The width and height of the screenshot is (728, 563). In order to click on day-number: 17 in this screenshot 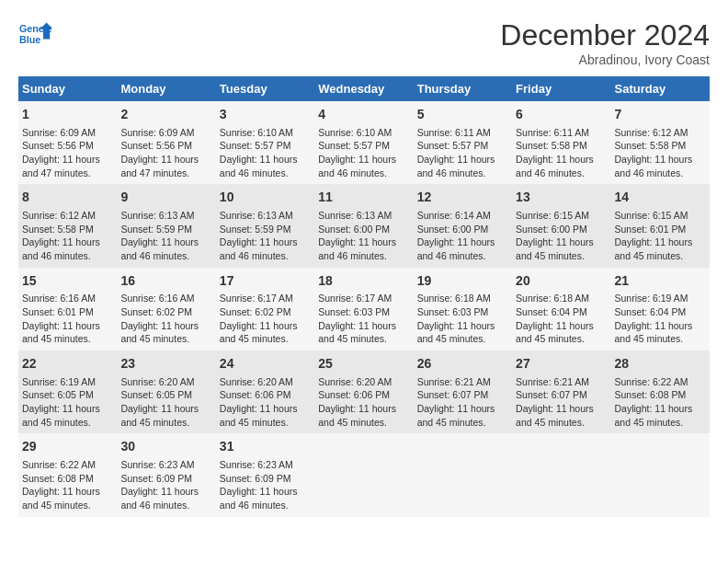, I will do `click(265, 282)`.